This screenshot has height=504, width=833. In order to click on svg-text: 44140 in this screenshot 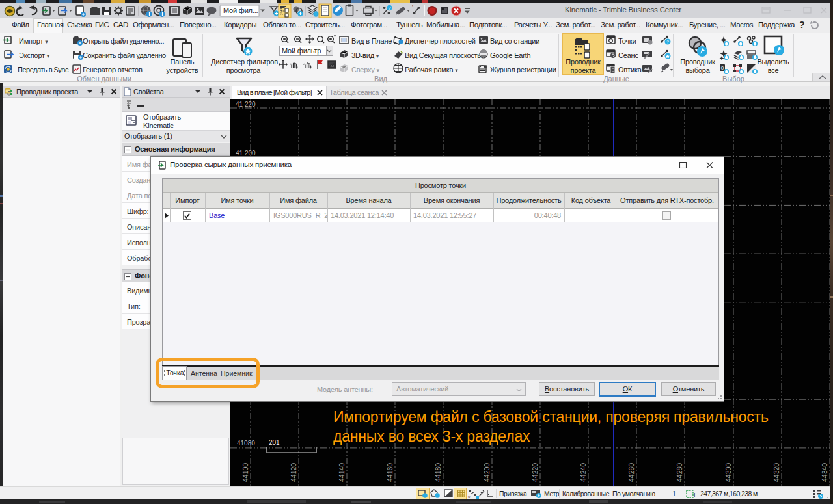, I will do `click(342, 472)`.